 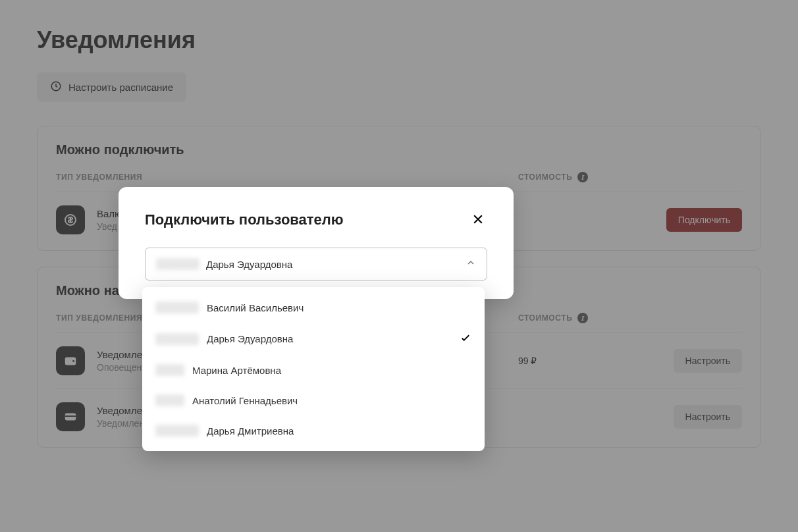 What do you see at coordinates (245, 400) in the screenshot?
I see `dropdown-option-label: Анатолий Геннадьевич` at bounding box center [245, 400].